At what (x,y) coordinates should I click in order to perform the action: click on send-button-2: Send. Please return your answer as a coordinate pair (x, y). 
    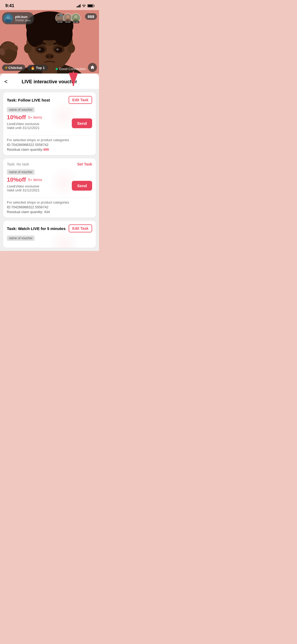
    Looking at the image, I should click on (82, 186).